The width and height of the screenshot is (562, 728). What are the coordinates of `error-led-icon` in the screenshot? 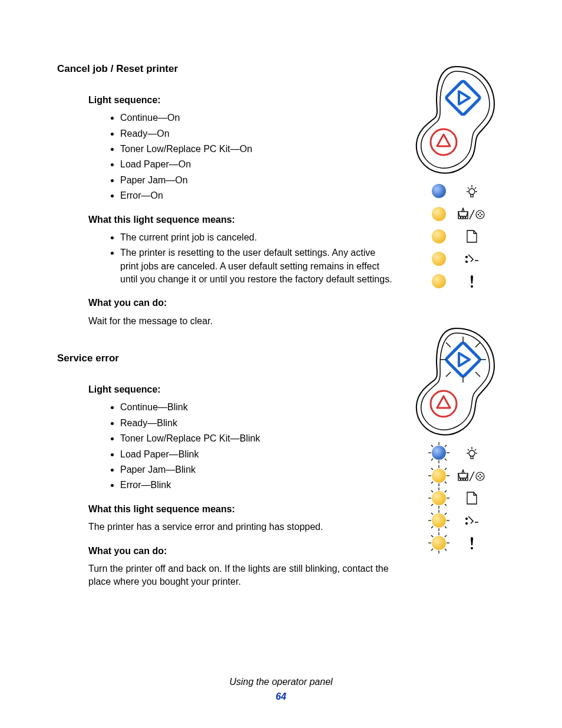 It's located at (439, 281).